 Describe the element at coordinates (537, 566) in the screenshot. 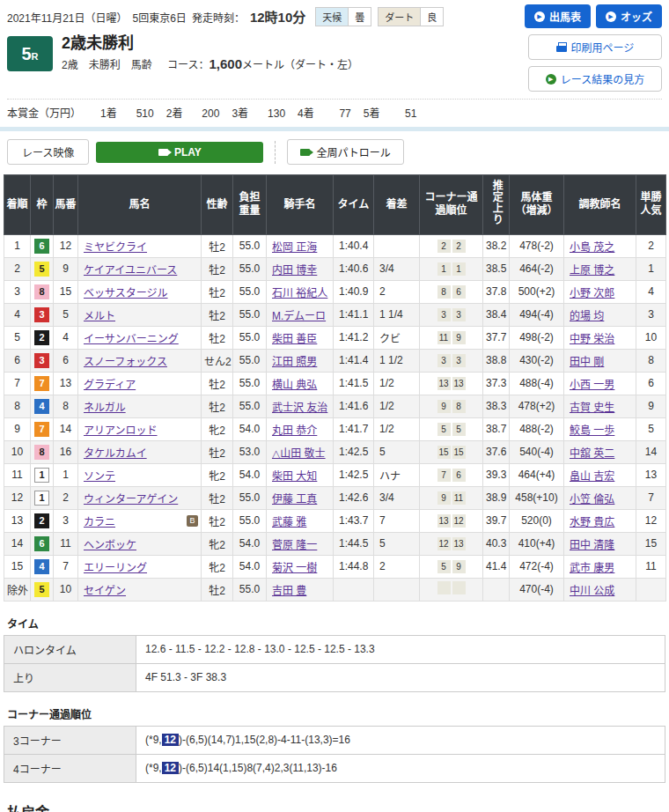

I see `horse-weight: 472(-4)` at that location.